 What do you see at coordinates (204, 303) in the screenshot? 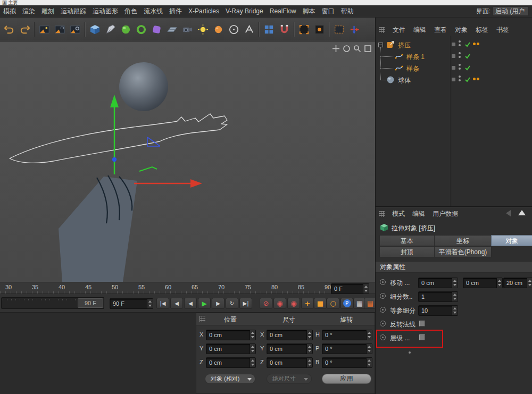
I see `play-button: ▶` at bounding box center [204, 303].